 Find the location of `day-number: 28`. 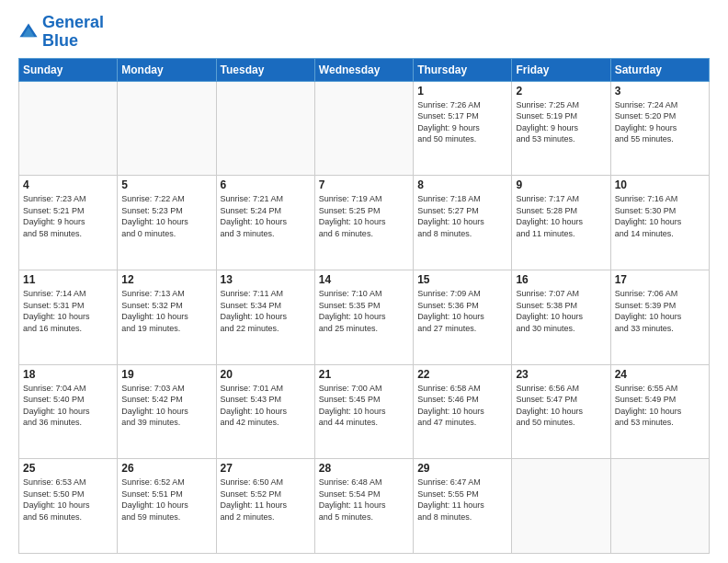

day-number: 28 is located at coordinates (364, 468).